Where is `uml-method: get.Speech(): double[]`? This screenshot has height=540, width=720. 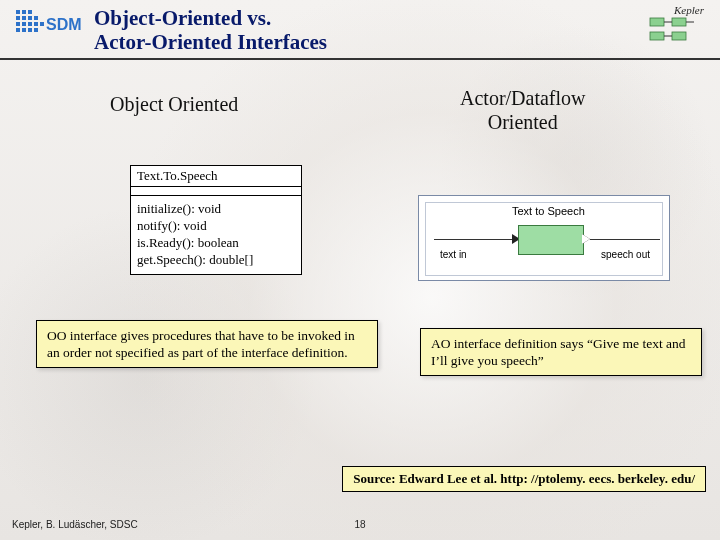
uml-method: get.Speech(): double[] is located at coordinates (216, 260).